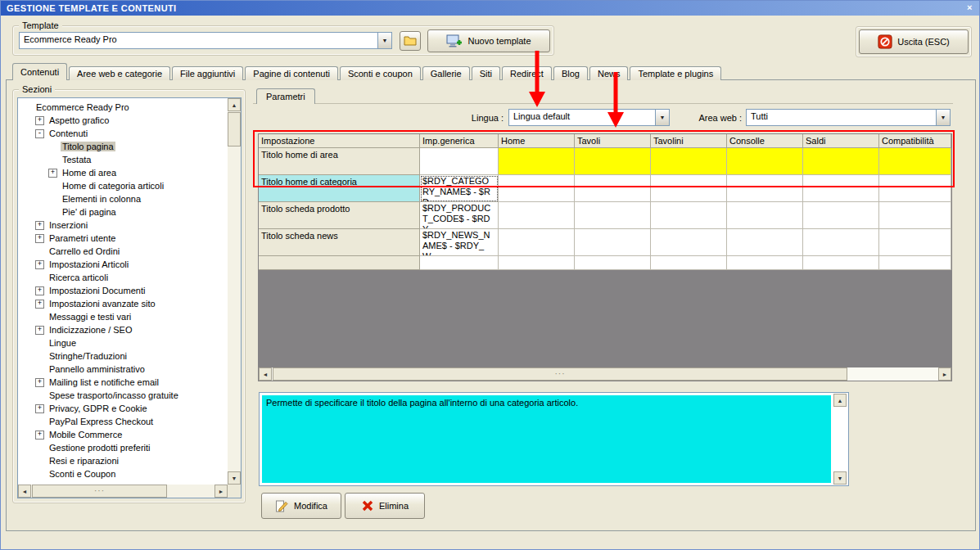  Describe the element at coordinates (84, 461) in the screenshot. I see `tree-item-label: Resi e riparazioni` at that location.